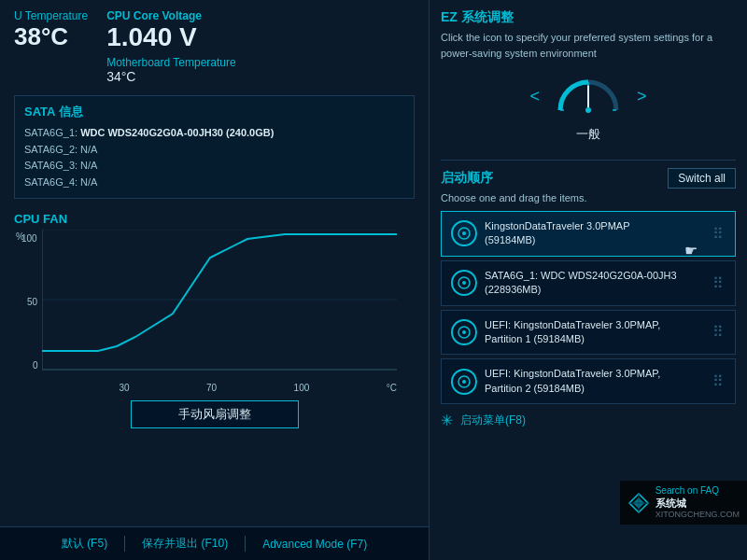 This screenshot has height=560, width=747. I want to click on bottom-bar: 默认 (F5) 保存并退出 (F10) Advanced Mode (F7), so click(215, 543).